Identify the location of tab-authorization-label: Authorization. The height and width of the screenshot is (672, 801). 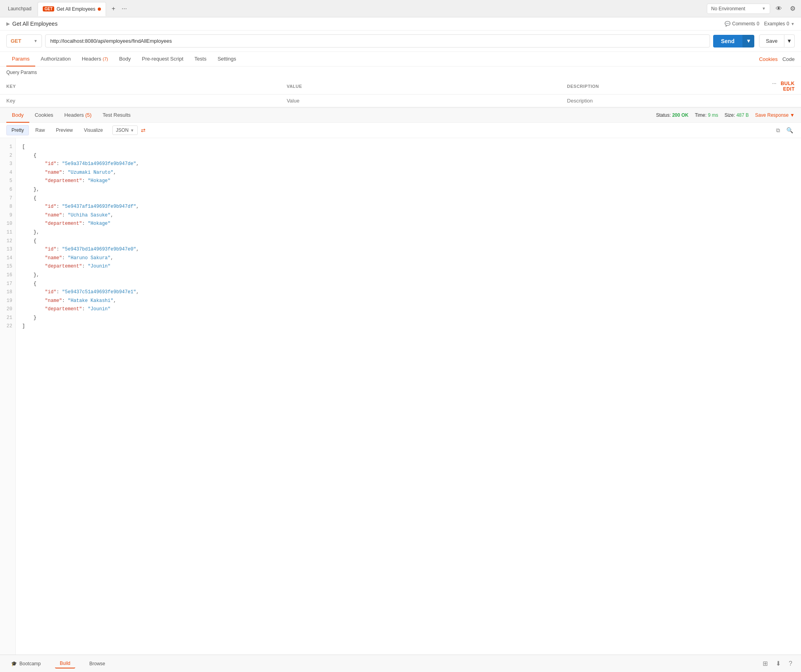
(56, 59).